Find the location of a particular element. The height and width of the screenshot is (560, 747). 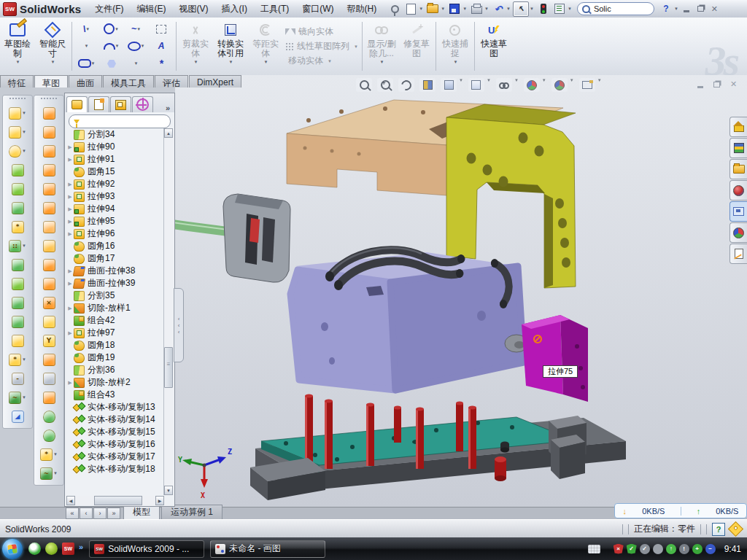

battery-green-icon: ↑ is located at coordinates (671, 549).